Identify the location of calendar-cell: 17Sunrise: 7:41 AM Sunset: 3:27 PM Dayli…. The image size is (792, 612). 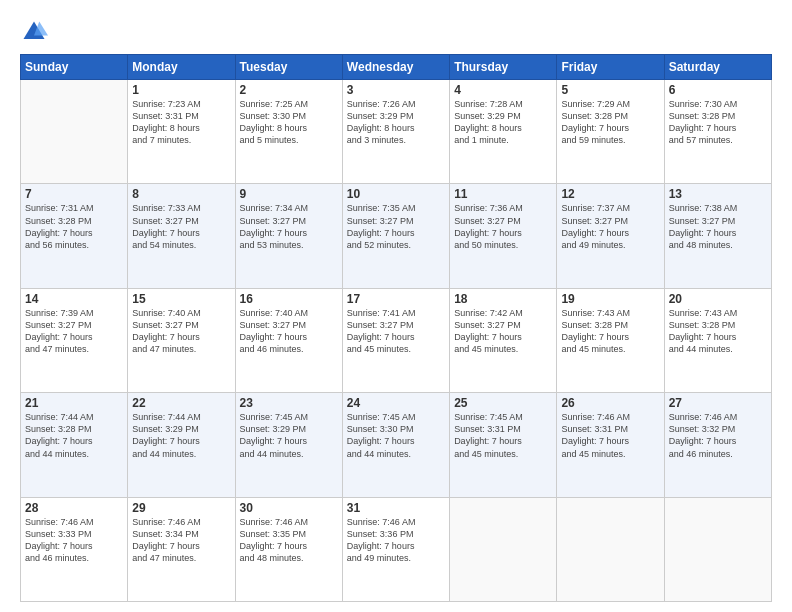
(396, 340).